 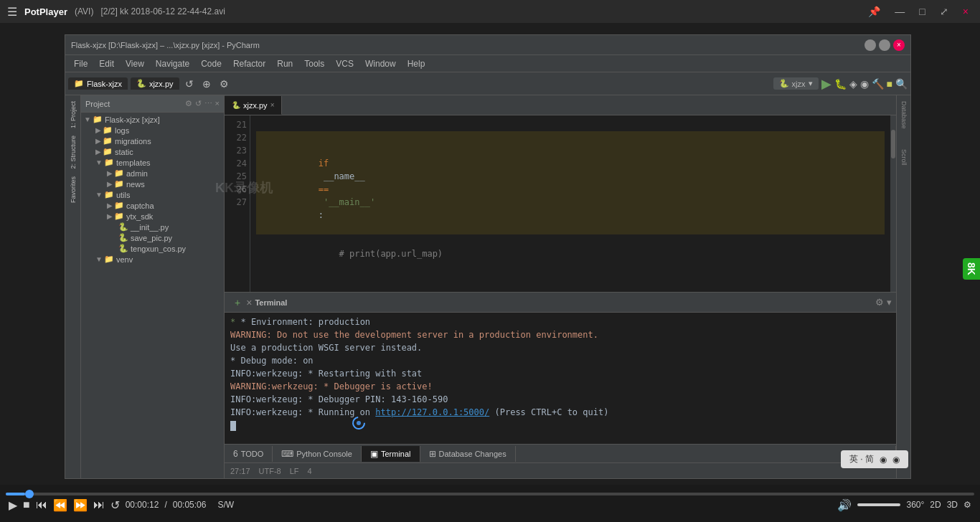 What do you see at coordinates (155, 83) in the screenshot?
I see `file-tab: 🐍 xjzx.py` at bounding box center [155, 83].